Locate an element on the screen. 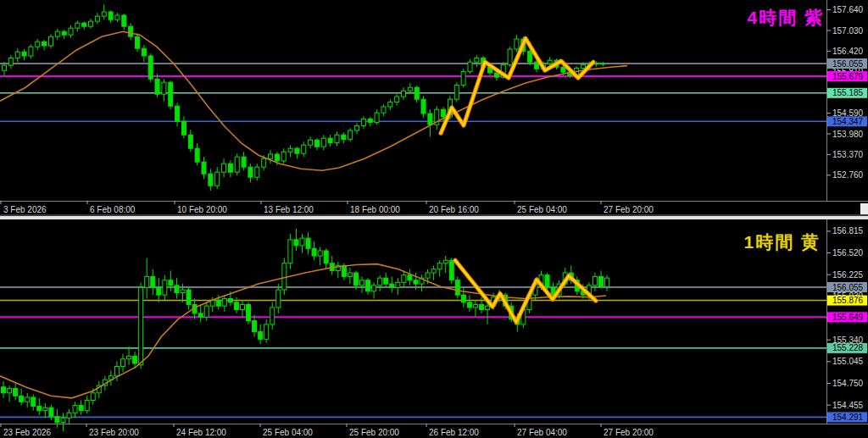  time-tick-label: 20 Feb 16:00 is located at coordinates (454, 210).